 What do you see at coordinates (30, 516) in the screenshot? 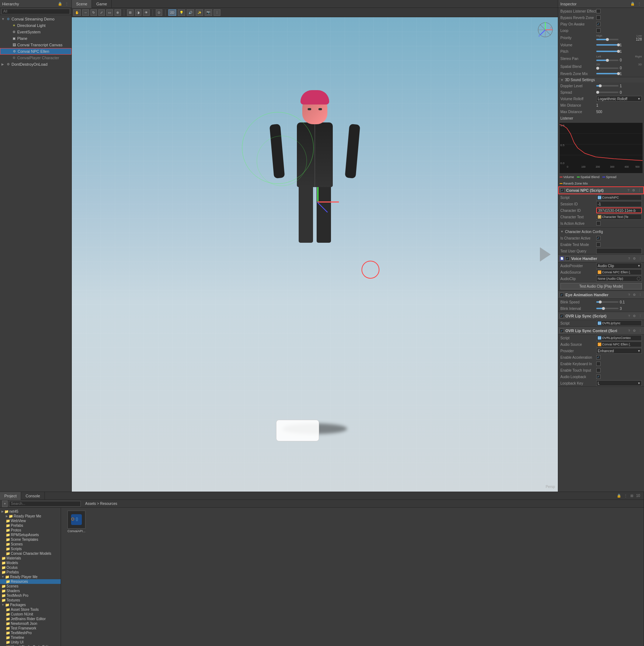
I see `tree-ready-player-me: ▶ 📁 Ready Player Me` at bounding box center [30, 516].